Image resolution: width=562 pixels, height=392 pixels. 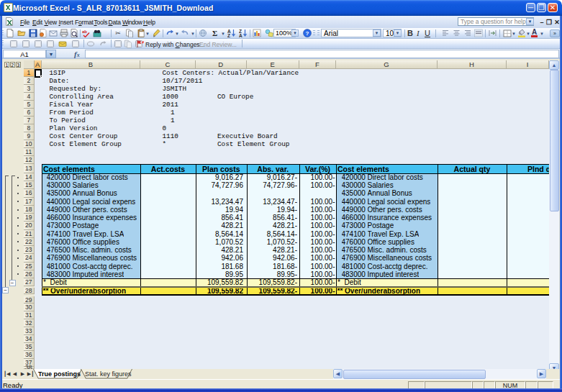 What do you see at coordinates (85, 32) in the screenshot?
I see `svg-text: ab` at bounding box center [85, 32].